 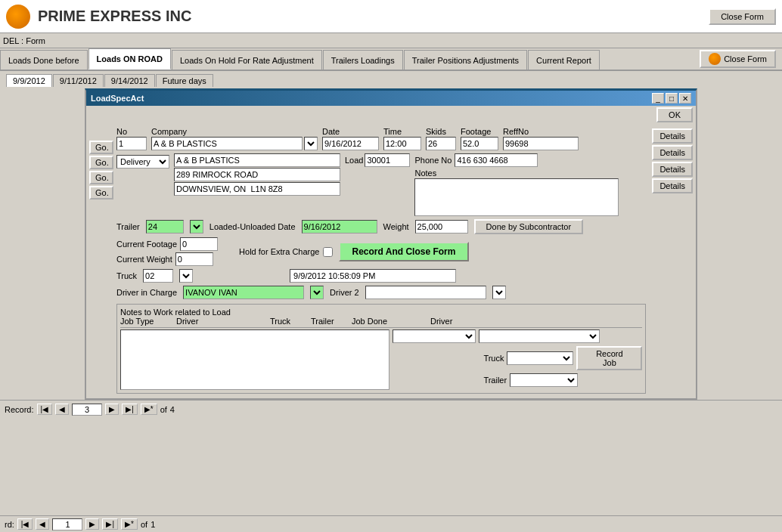 What do you see at coordinates (496, 160) in the screenshot?
I see `phone-input` at bounding box center [496, 160].